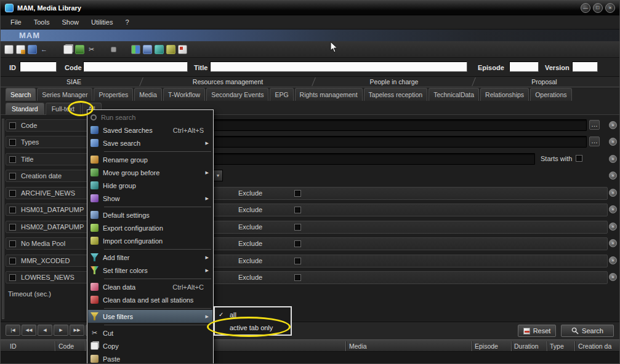 The width and height of the screenshot is (620, 364). What do you see at coordinates (13, 330) in the screenshot?
I see `first-page-button: |◀` at bounding box center [13, 330].